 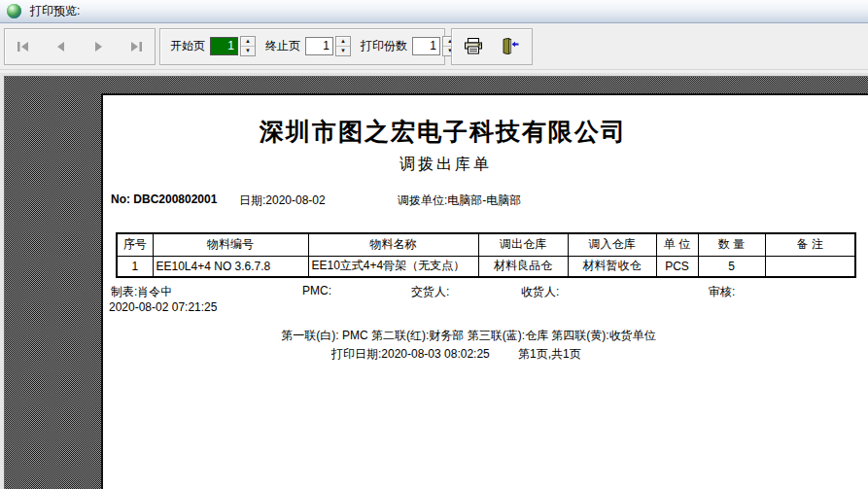 What do you see at coordinates (317, 291) in the screenshot?
I see `pmc-signature: PMC:` at bounding box center [317, 291].